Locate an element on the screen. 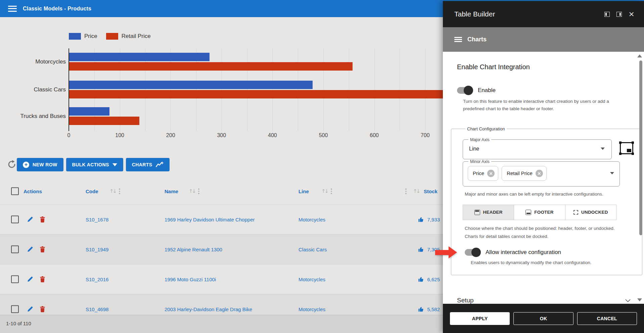 The image size is (644, 333). position-option-footer: FOOTER is located at coordinates (539, 212).